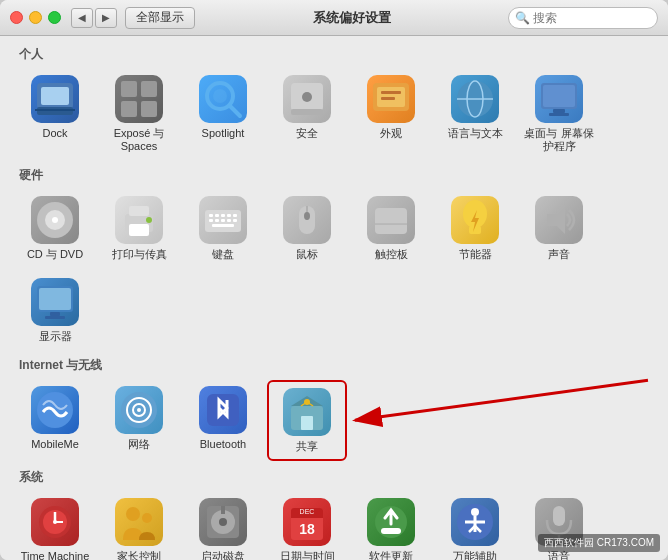  Describe the element at coordinates (82, 18) in the screenshot. I see `back-button: ◀` at that location.